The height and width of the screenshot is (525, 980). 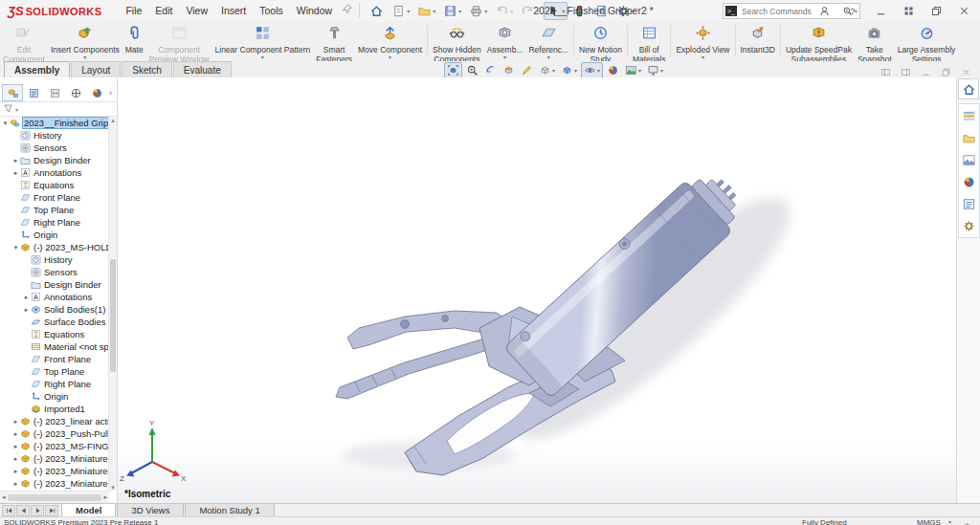 What do you see at coordinates (33, 93) in the screenshot?
I see `panel-tab-propertymanager` at bounding box center [33, 93].